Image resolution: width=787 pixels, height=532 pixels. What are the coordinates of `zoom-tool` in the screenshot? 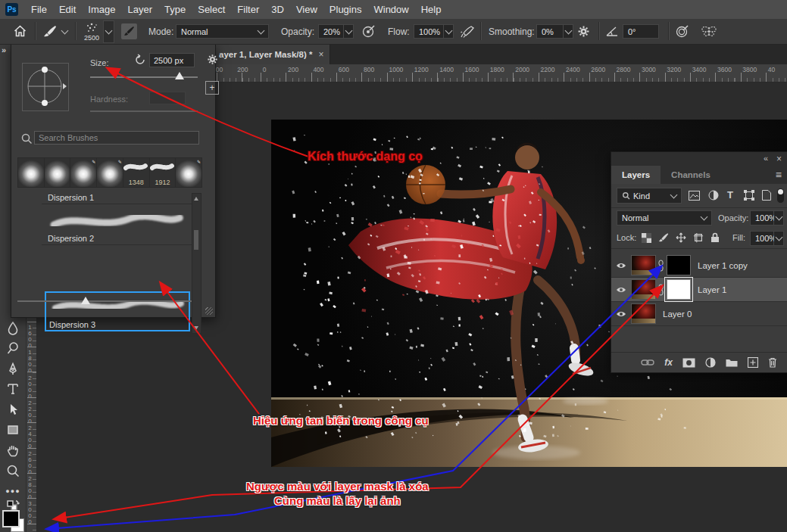 It's located at (13, 471).